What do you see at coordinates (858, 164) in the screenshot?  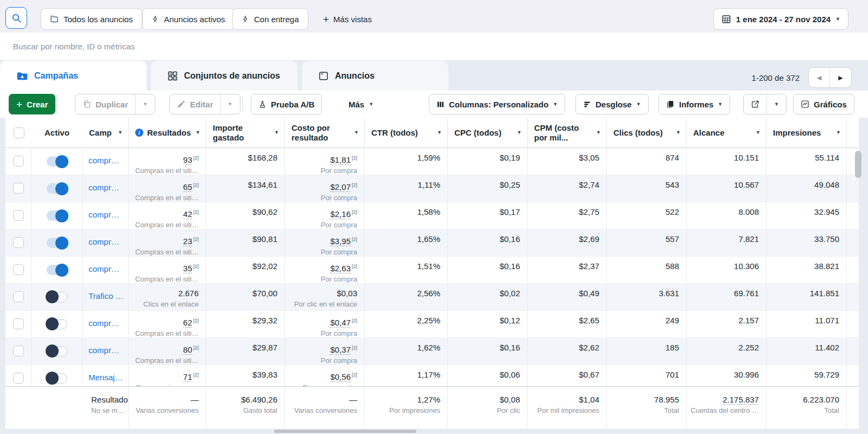 I see `vertical-scrollbar` at bounding box center [858, 164].